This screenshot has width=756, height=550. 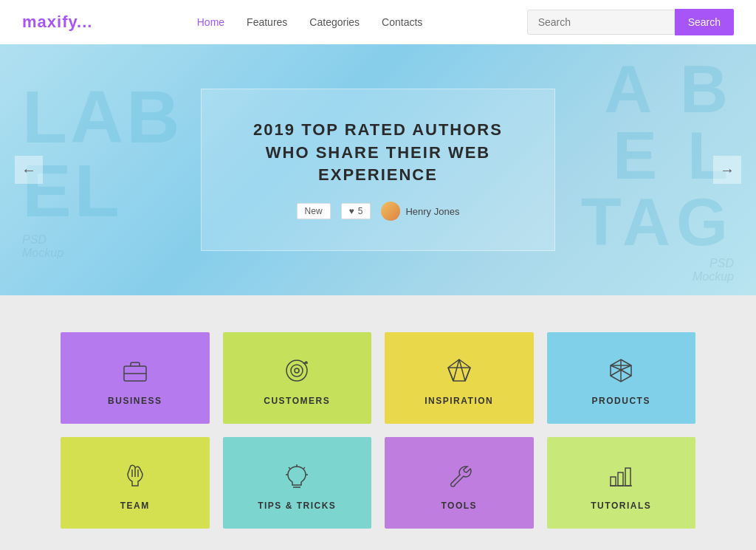 What do you see at coordinates (459, 371) in the screenshot?
I see `diamond-icon` at bounding box center [459, 371].